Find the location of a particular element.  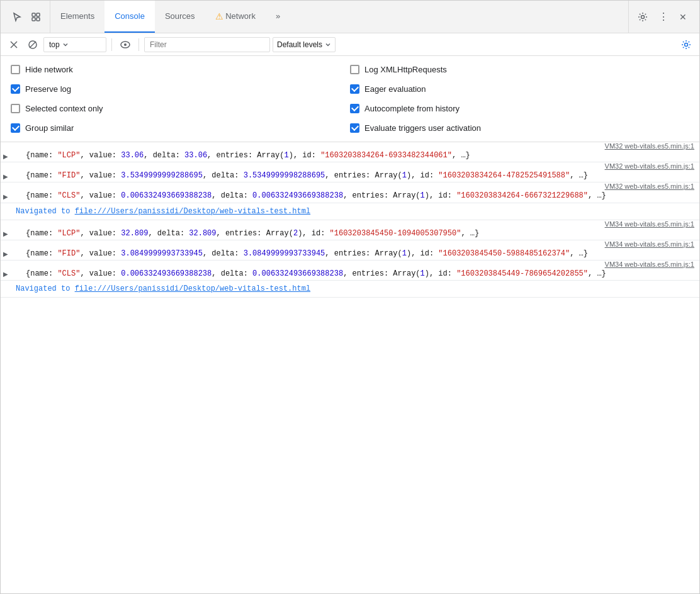

tab-bar: Elements Console Sources ⚠ Network » ⋮ ✕ is located at coordinates (350, 17).